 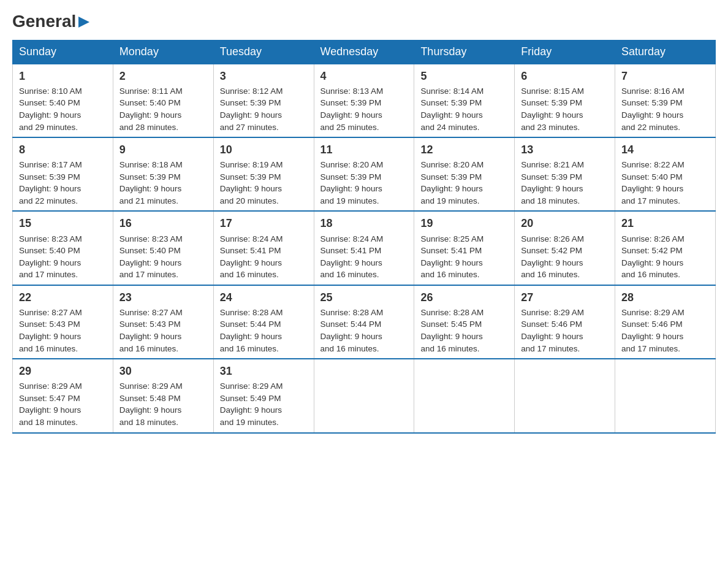 What do you see at coordinates (151, 183) in the screenshot?
I see `day-info: Sunrise: 8:18 AMSunset: 5:39 PMDaylight:…` at bounding box center [151, 183].